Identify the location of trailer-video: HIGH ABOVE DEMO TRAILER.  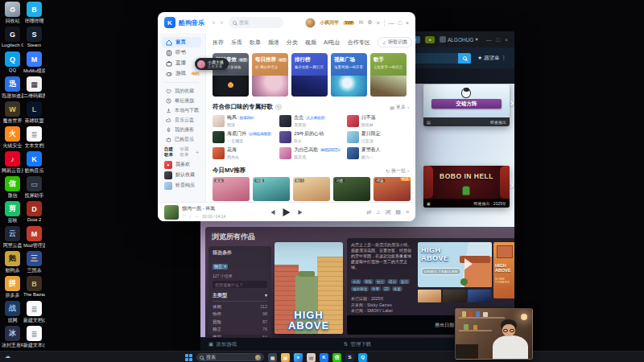
(455, 265).